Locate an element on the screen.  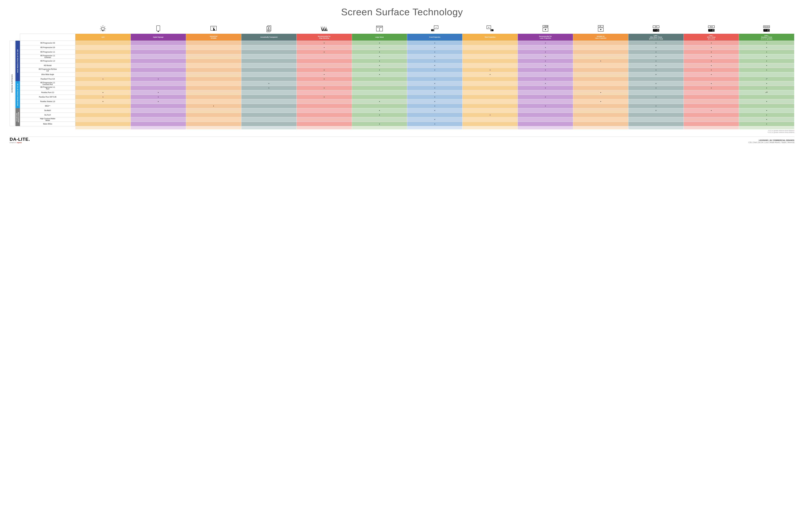
cell-3-eb is located at coordinates (324, 56).